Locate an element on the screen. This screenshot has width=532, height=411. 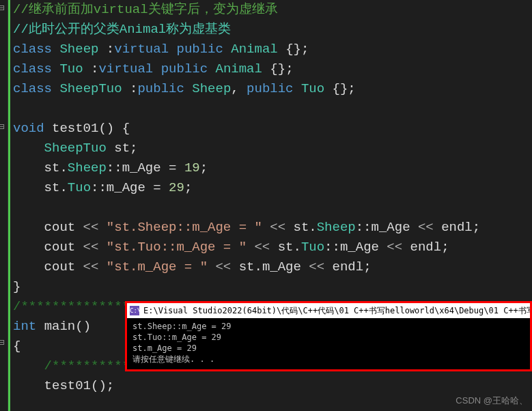
console-icon: C:\ is located at coordinates (135, 311).